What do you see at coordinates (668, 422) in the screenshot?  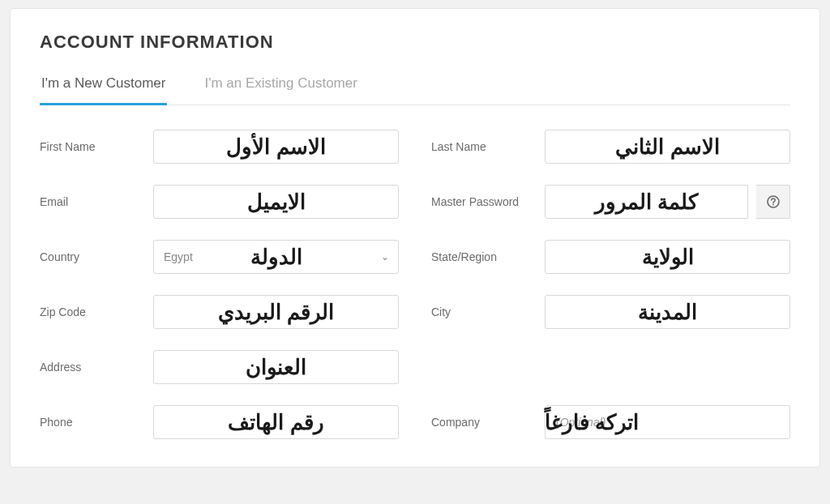 I see `company-input` at bounding box center [668, 422].